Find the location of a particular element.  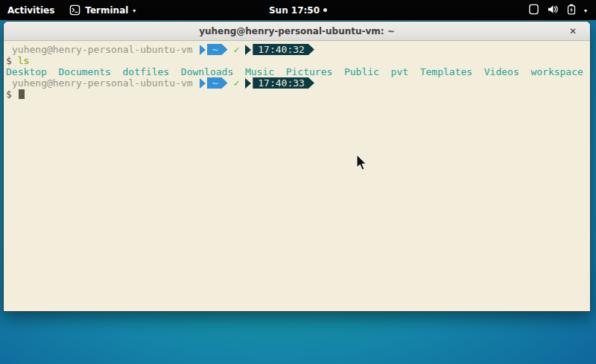

activities-label: Activities is located at coordinates (31, 10).